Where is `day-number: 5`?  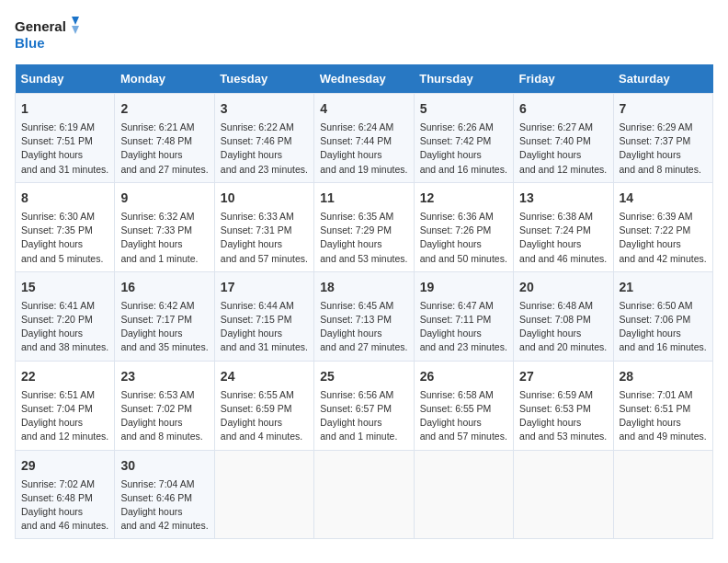 day-number: 5 is located at coordinates (463, 109).